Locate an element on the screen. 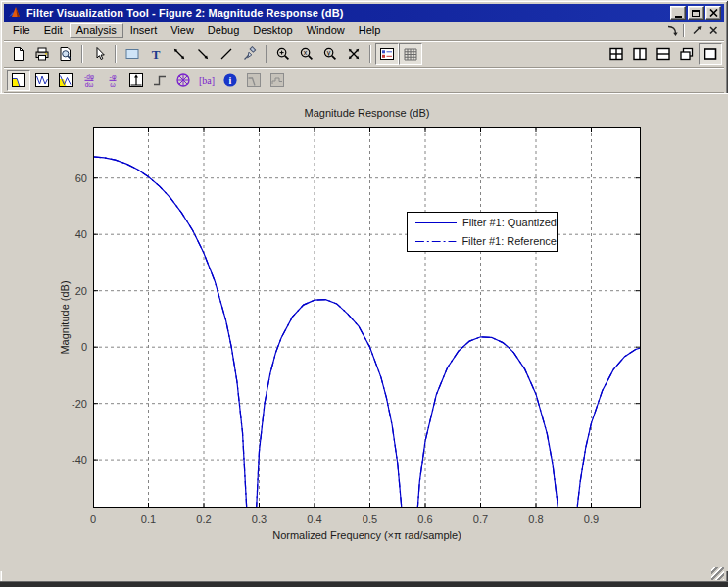 This screenshot has height=587, width=728. window-layout-group is located at coordinates (664, 54).